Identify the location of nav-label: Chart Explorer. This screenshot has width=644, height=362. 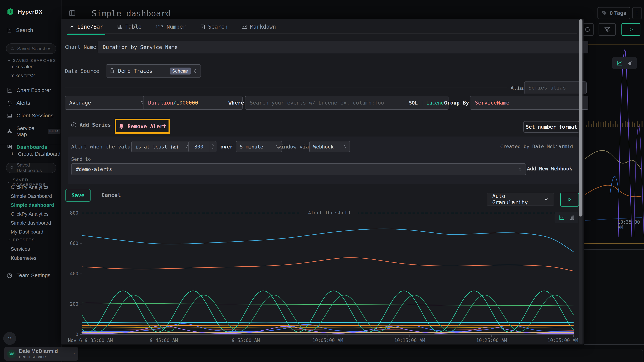
(34, 90).